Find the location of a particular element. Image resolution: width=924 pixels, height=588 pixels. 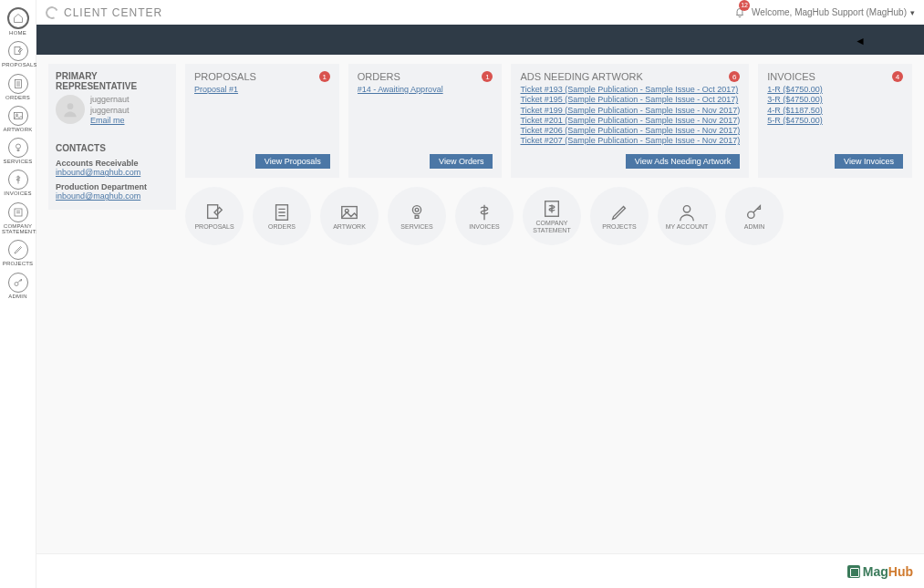

rail-label: INVOICES is located at coordinates (18, 193).